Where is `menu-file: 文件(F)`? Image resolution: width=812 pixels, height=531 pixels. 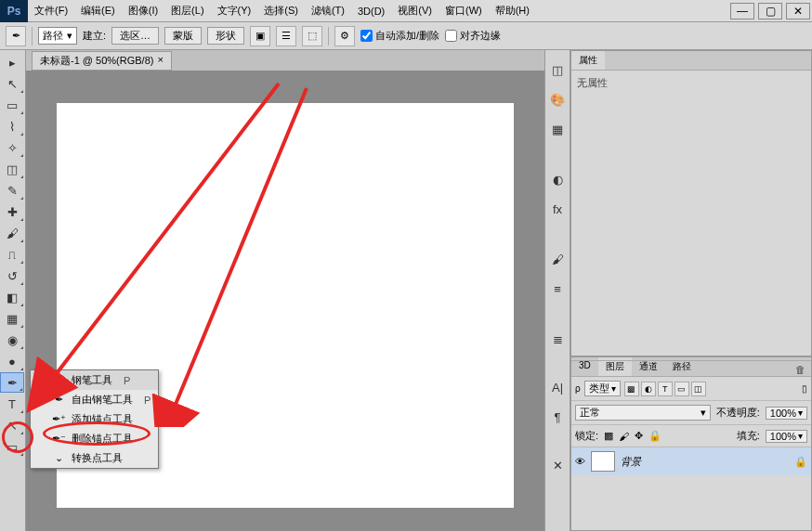
menu-file: 文件(F) is located at coordinates (51, 11).